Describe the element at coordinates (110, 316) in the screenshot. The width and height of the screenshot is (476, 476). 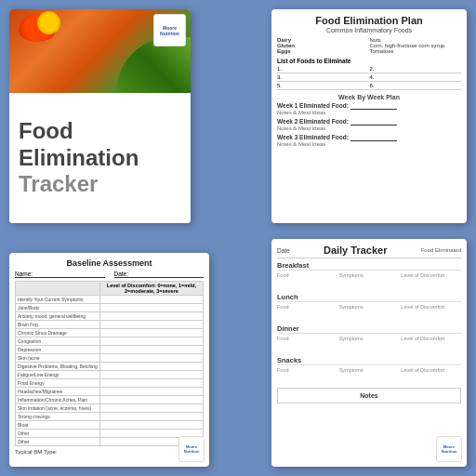
I see `table-row: Anxiety, mood, general wellbeing` at that location.